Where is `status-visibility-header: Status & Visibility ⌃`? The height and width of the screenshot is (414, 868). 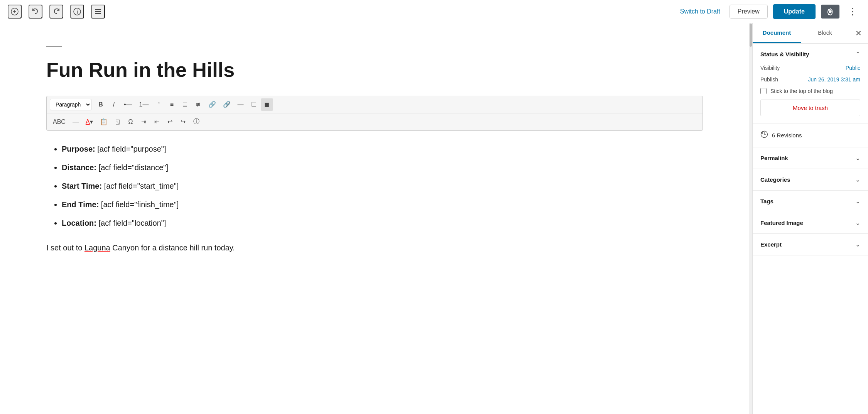
status-visibility-header: Status & Visibility ⌃ is located at coordinates (810, 54).